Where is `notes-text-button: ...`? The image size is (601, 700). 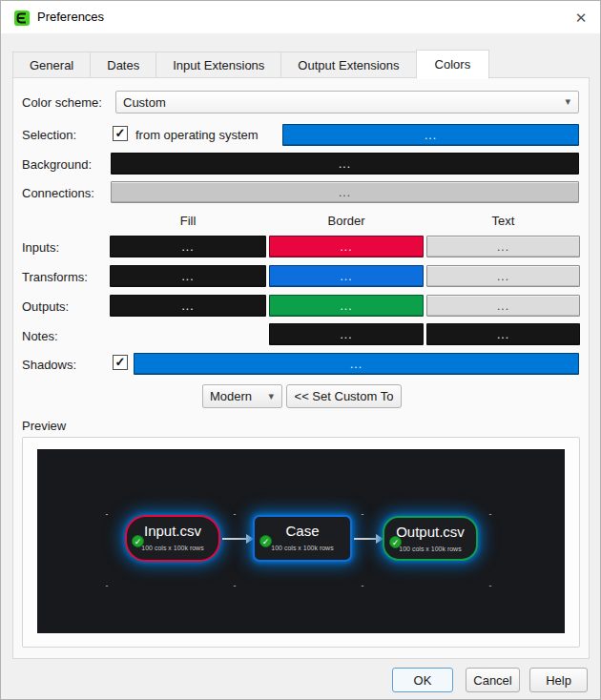
notes-text-button: ... is located at coordinates (504, 334).